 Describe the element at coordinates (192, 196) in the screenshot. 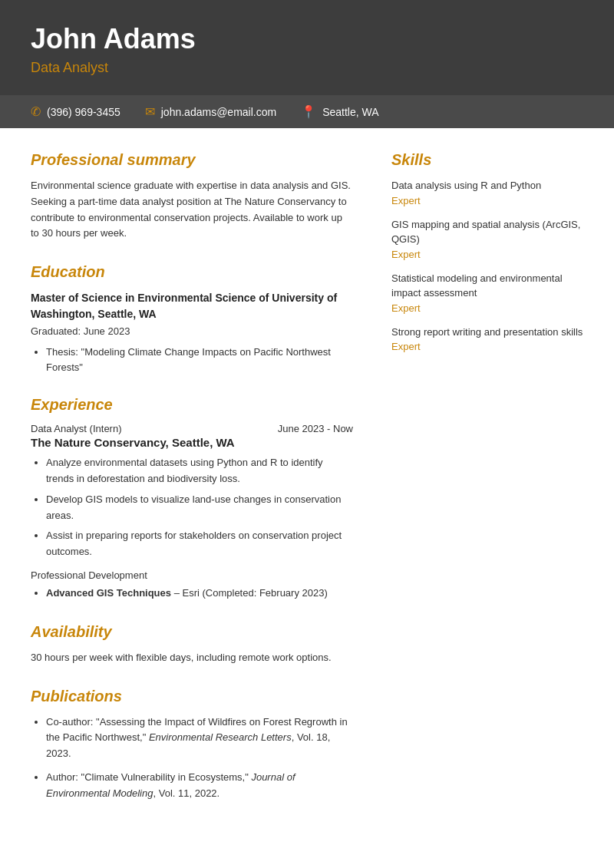

I see `professional-summary-section: Professional summary Environmental scien…` at that location.